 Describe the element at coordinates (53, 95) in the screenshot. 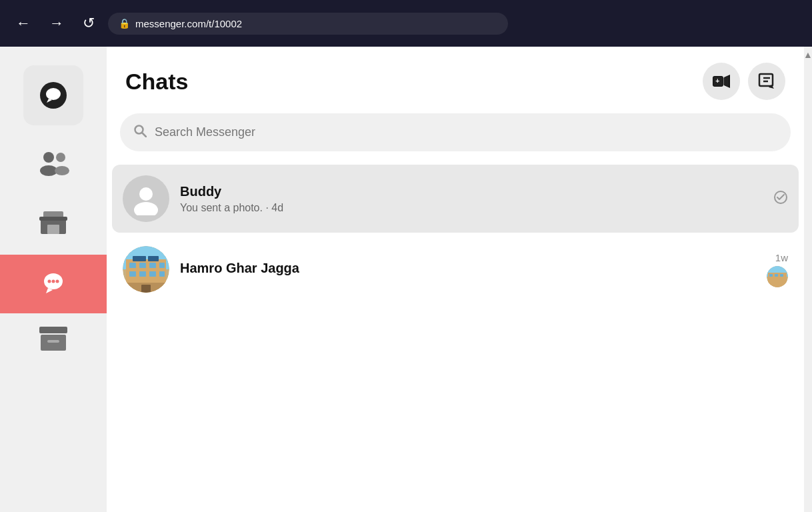

I see `sidebar-item-chats` at that location.